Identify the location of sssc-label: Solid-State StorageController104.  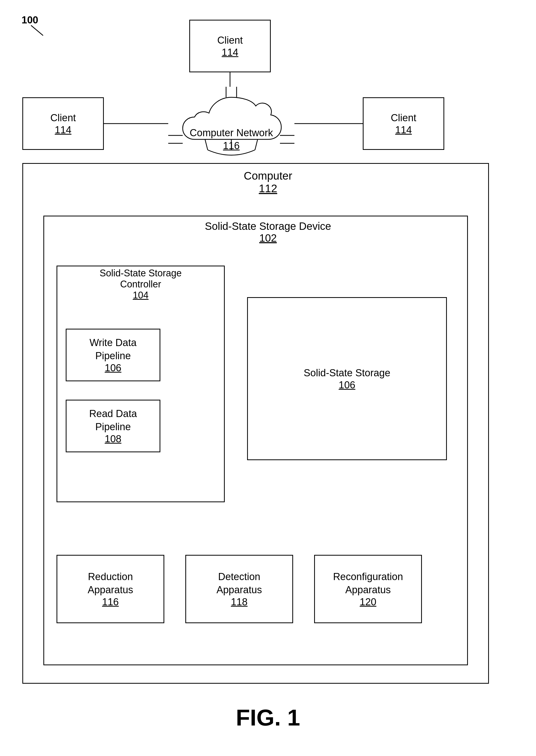
(141, 284).